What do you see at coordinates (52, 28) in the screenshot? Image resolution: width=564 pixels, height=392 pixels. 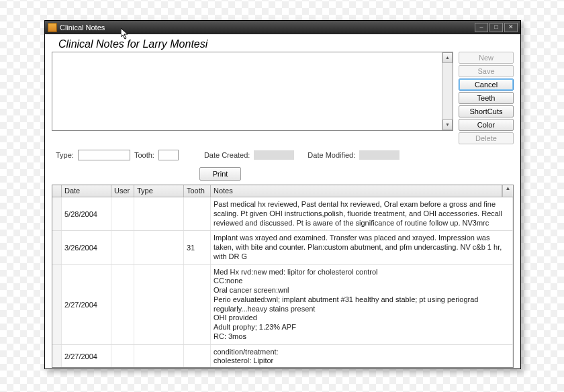 I see `app-icon` at bounding box center [52, 28].